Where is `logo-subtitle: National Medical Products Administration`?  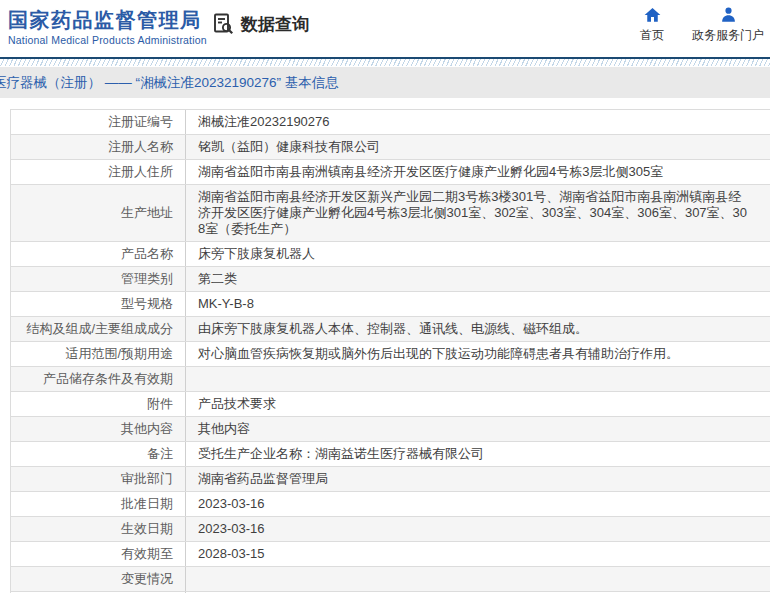 logo-subtitle: National Medical Products Administration is located at coordinates (108, 40).